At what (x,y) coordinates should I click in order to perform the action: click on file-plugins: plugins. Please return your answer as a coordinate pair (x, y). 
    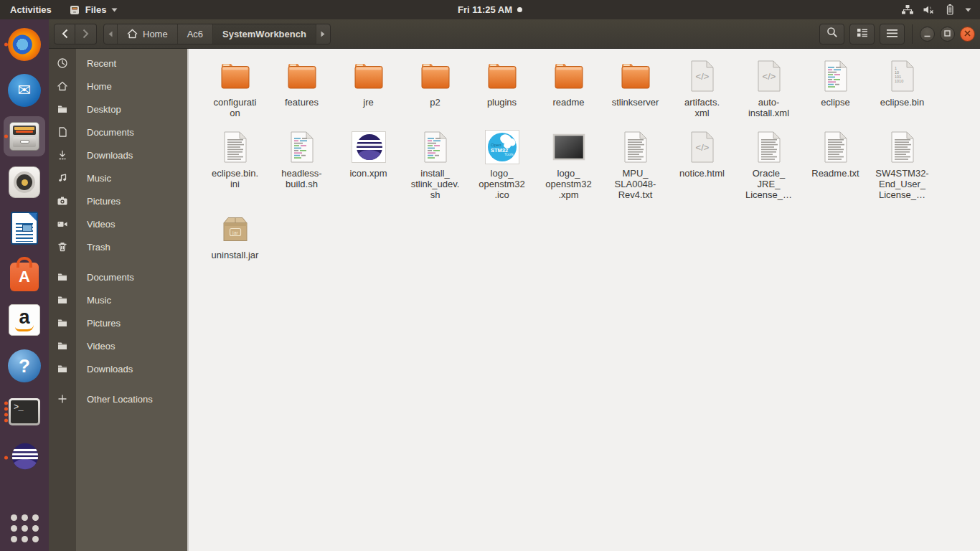
    Looking at the image, I should click on (502, 89).